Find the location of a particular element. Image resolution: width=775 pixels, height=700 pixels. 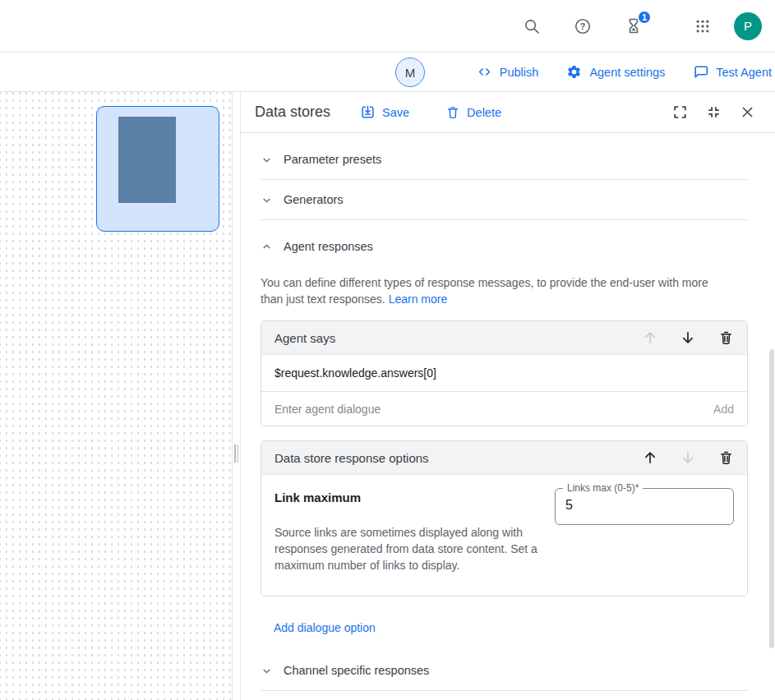

section-channel-specific-responses: Channel specific responses is located at coordinates (505, 670).